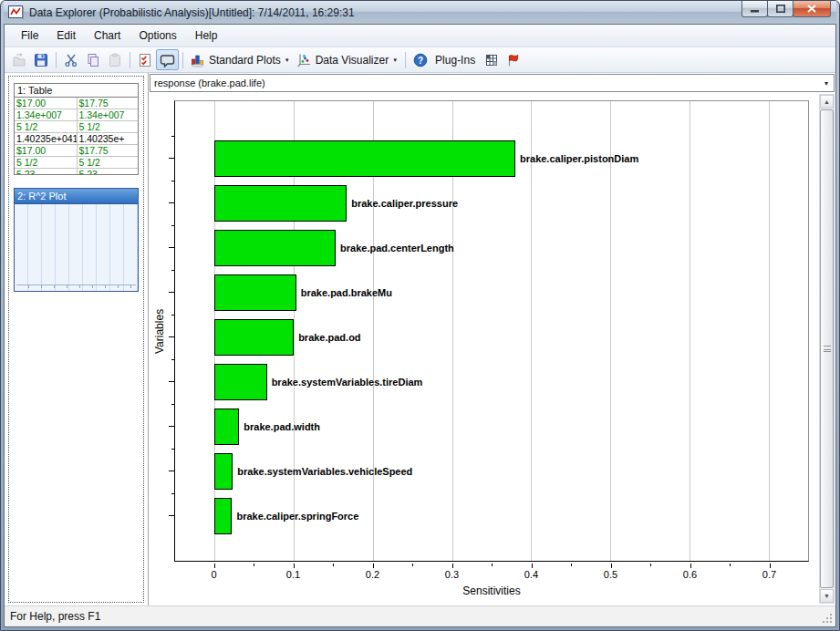 The height and width of the screenshot is (631, 840). I want to click on bar-row: brake.caliper.springForce, so click(492, 516).